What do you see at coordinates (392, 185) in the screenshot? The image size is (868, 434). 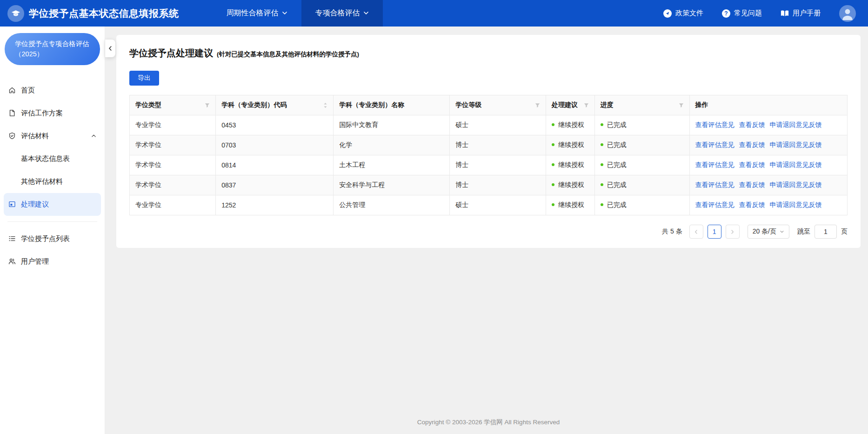 I see `cell-name: 安全科学与工程` at bounding box center [392, 185].